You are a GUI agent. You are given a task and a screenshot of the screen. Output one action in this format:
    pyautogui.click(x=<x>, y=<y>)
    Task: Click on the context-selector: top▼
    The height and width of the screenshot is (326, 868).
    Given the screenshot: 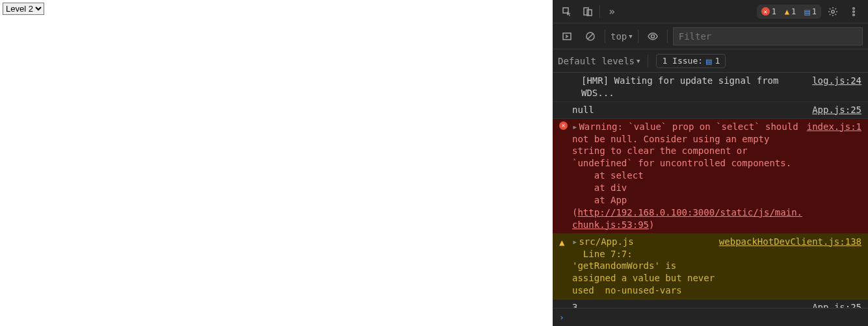 What is the action you would take?
    pyautogui.click(x=622, y=36)
    